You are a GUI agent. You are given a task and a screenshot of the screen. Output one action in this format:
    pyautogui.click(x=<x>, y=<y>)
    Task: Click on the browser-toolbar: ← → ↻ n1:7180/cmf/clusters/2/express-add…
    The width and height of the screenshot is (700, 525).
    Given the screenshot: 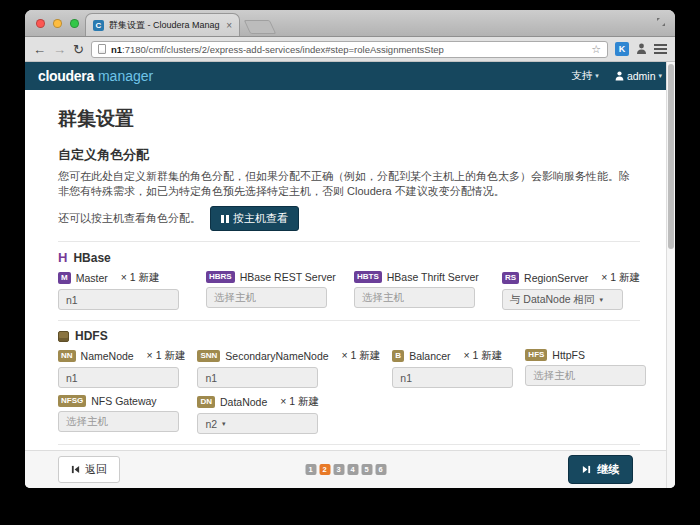 What is the action you would take?
    pyautogui.click(x=350, y=50)
    